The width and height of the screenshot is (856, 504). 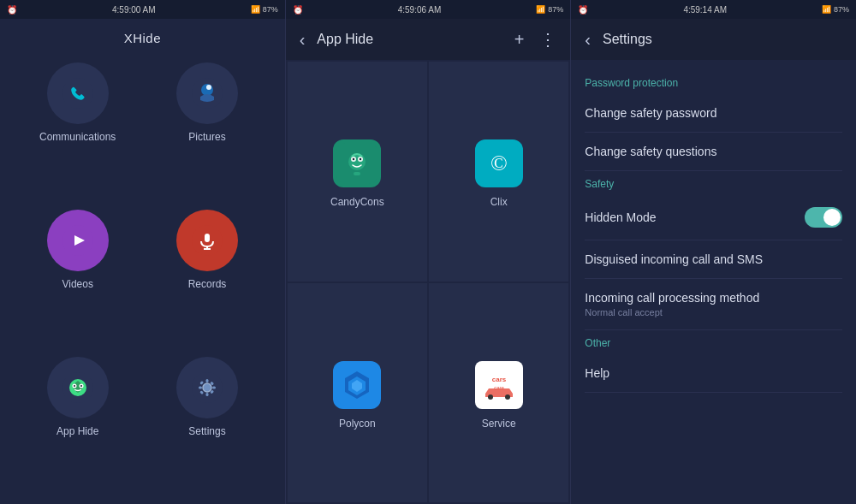 I want to click on app-hide-icon-circle, so click(x=78, y=388).